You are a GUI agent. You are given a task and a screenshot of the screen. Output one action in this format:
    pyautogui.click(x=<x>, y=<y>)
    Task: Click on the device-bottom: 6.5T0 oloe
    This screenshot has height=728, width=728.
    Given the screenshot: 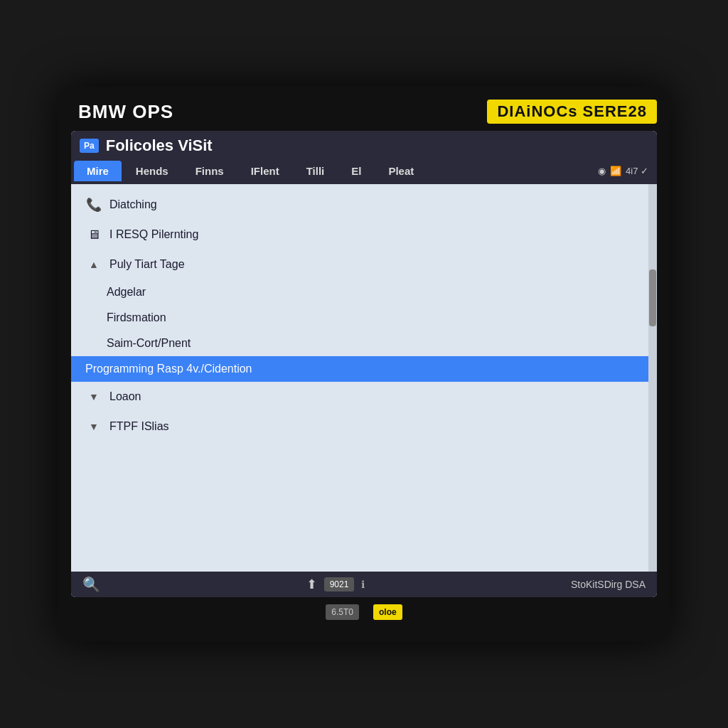 What is the action you would take?
    pyautogui.click(x=364, y=612)
    